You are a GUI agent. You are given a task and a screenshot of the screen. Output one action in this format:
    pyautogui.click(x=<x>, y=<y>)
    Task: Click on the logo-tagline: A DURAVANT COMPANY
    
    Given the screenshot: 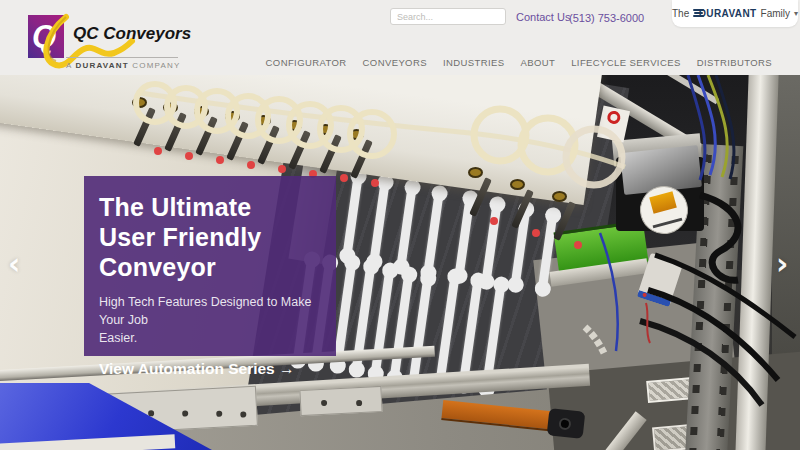 What is the action you would take?
    pyautogui.click(x=124, y=66)
    